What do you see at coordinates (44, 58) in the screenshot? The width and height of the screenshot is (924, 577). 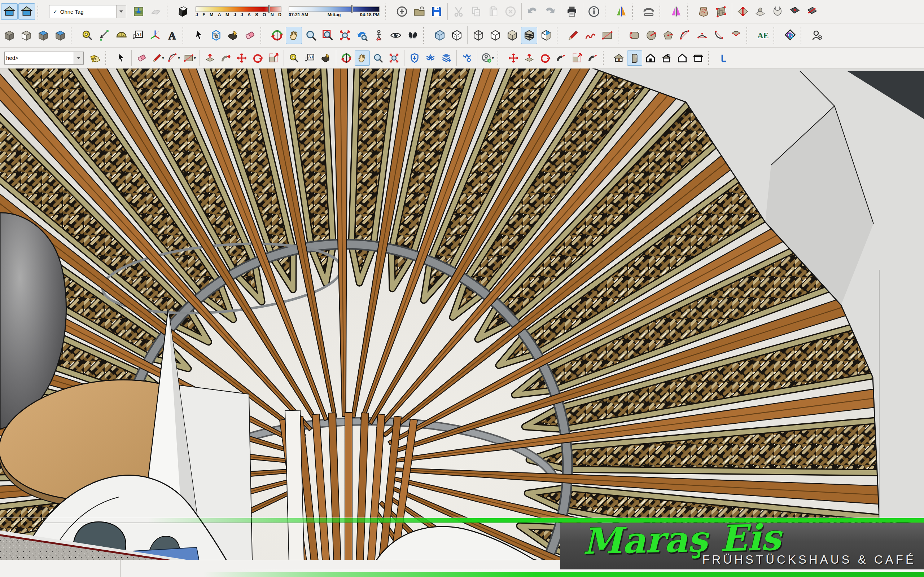 I see `style-combobox: hed>` at bounding box center [44, 58].